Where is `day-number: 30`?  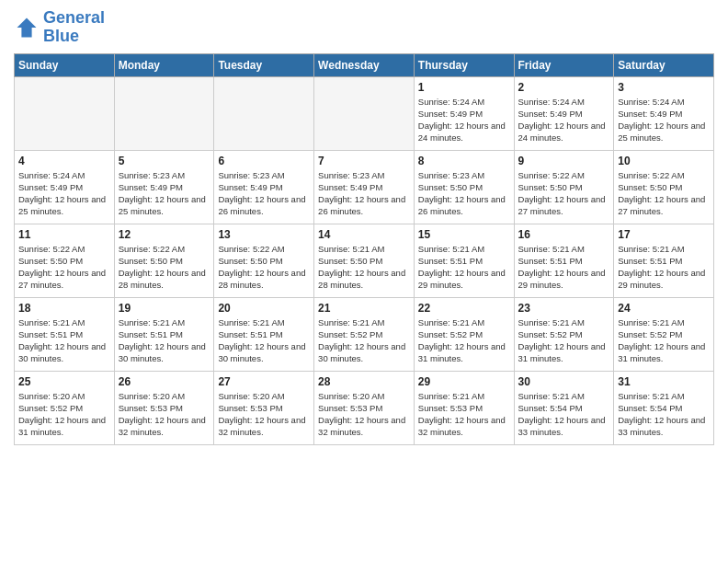
day-number: 30 is located at coordinates (564, 382).